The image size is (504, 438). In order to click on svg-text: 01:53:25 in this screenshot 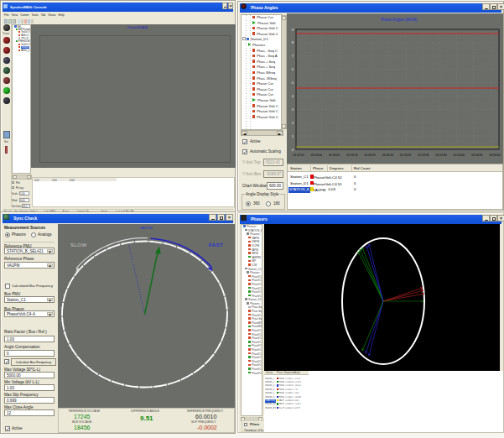, I will do `click(406, 155)`.